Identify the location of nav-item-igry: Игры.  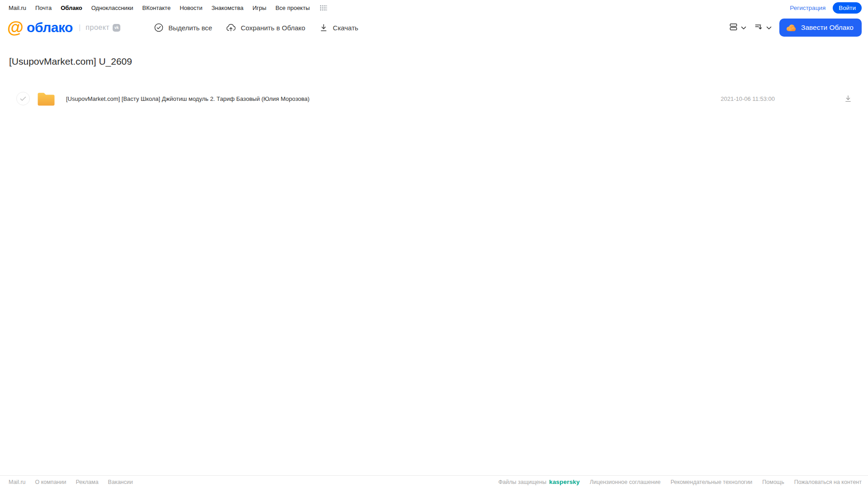
(260, 8).